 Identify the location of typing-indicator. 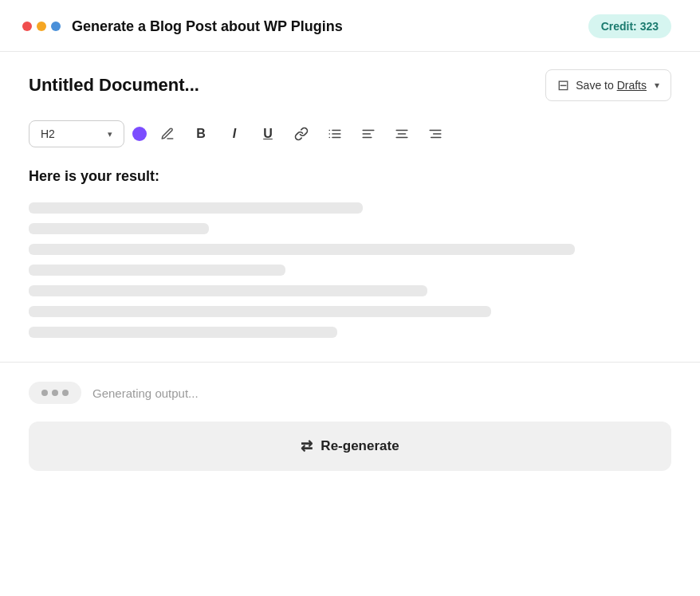
(55, 393).